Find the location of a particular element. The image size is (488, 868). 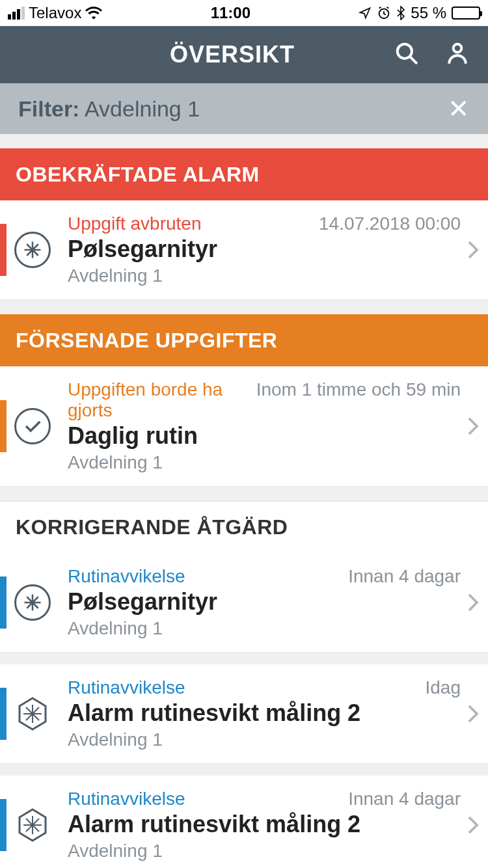

status-left: Telavox is located at coordinates (55, 13).